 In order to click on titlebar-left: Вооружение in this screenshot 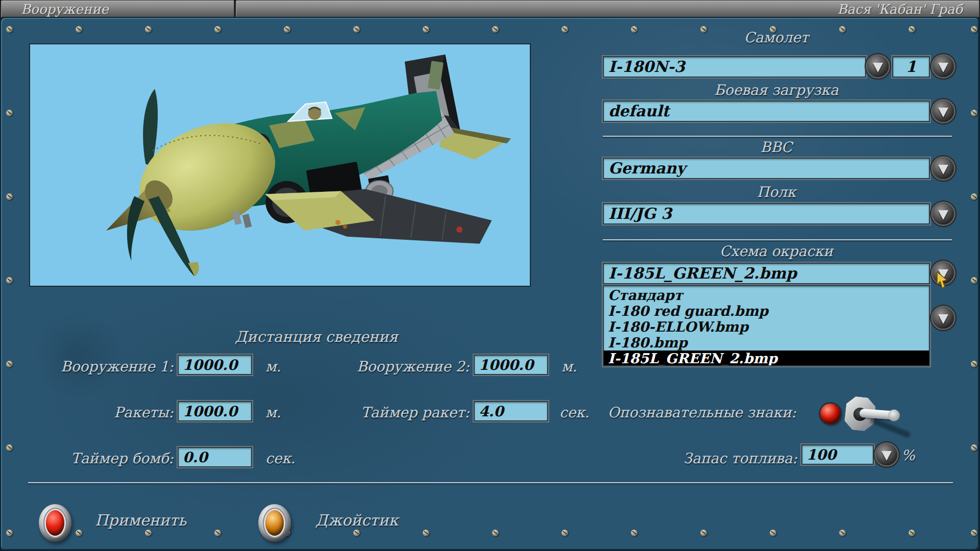, I will do `click(117, 9)`.